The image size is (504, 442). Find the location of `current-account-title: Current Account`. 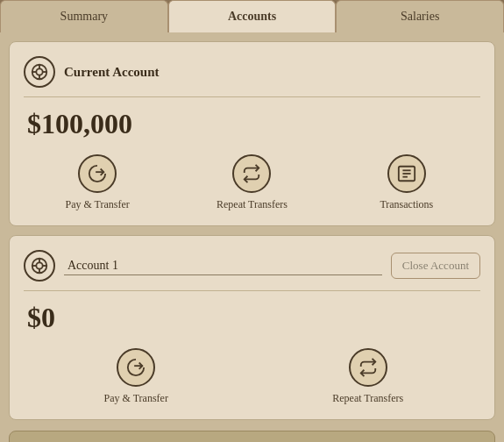

current-account-title: Current Account is located at coordinates (111, 72).